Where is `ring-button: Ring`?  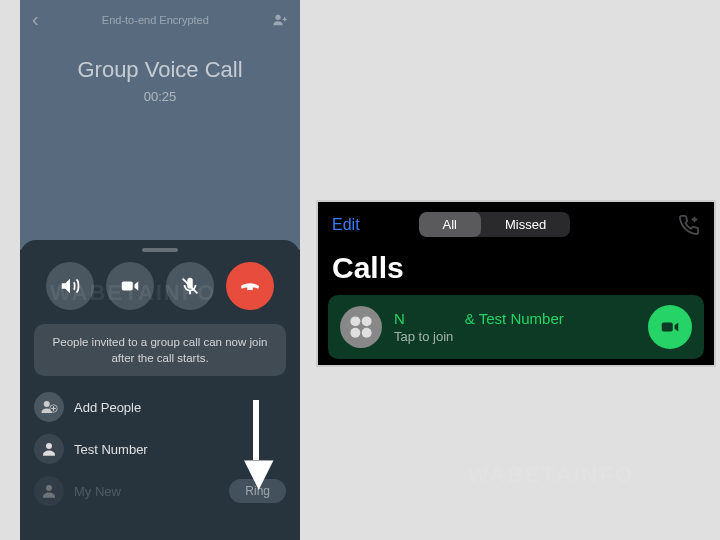
ring-button: Ring is located at coordinates (258, 491).